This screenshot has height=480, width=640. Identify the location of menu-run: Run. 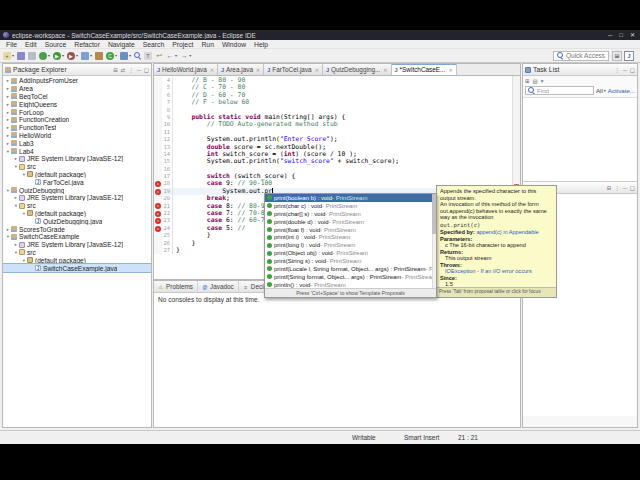
(207, 44).